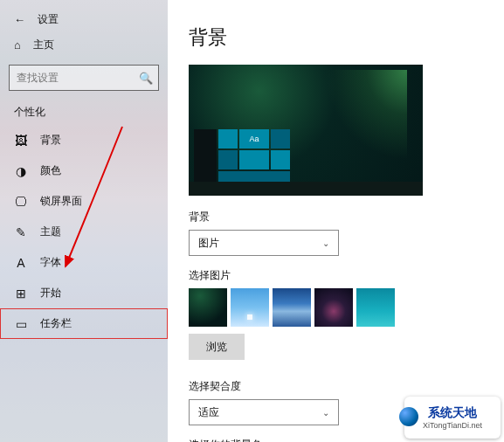 The width and height of the screenshot is (504, 442). Describe the element at coordinates (44, 45) in the screenshot. I see `home-label: 主页` at that location.